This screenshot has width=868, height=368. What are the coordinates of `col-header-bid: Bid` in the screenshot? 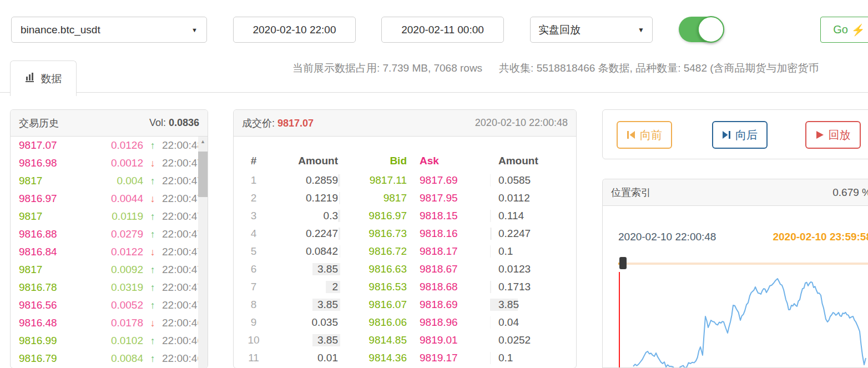 It's located at (375, 161).